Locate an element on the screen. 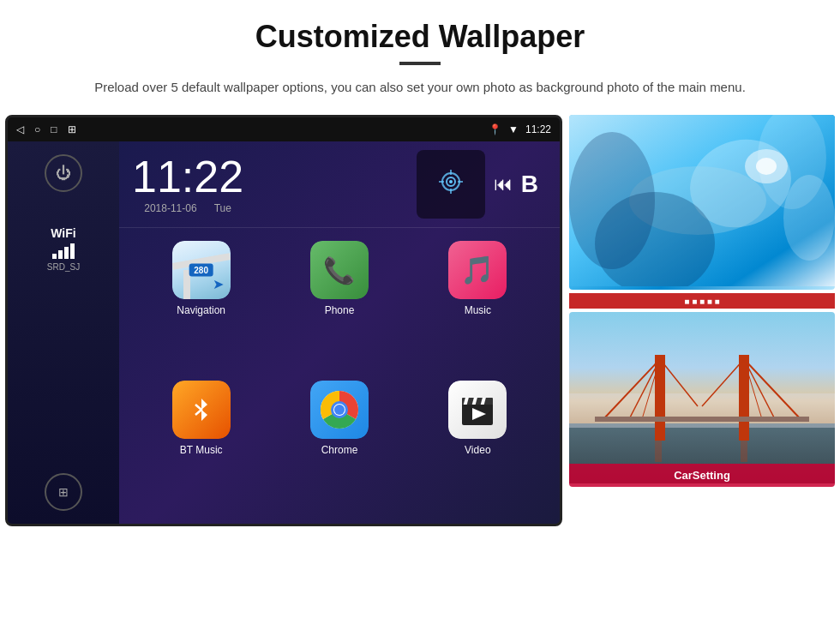 The image size is (840, 642). nav-app-icon: 280 ➤ is located at coordinates (201, 270).